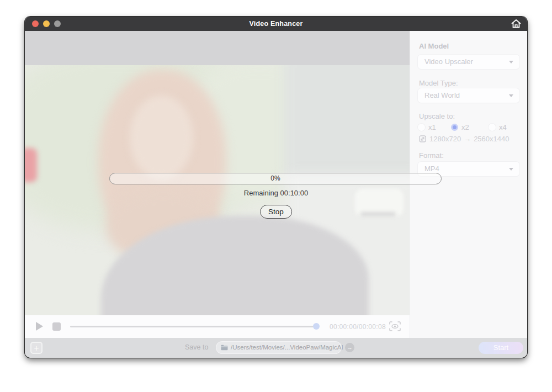 The image size is (552, 392). Describe the element at coordinates (469, 62) in the screenshot. I see `ai-model-dropdown: Video Upscaler` at that location.